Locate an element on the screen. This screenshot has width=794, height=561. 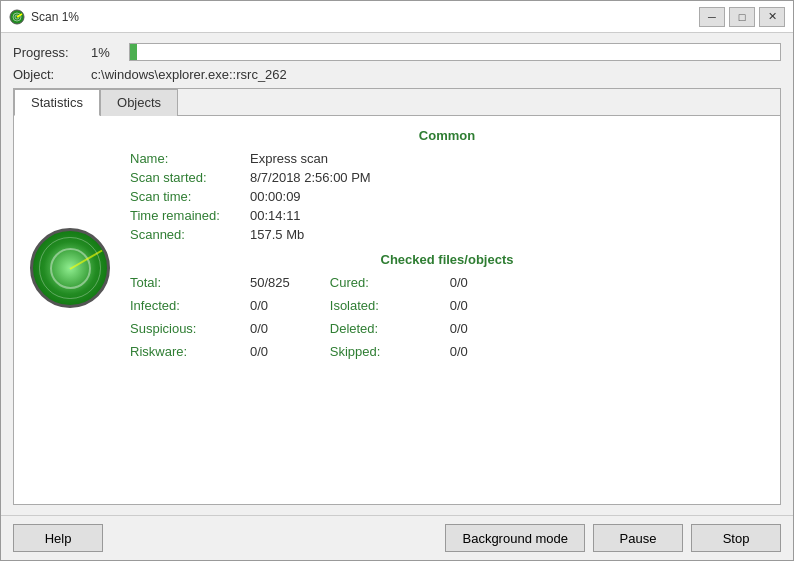
maximize-button: □ is located at coordinates (742, 17).